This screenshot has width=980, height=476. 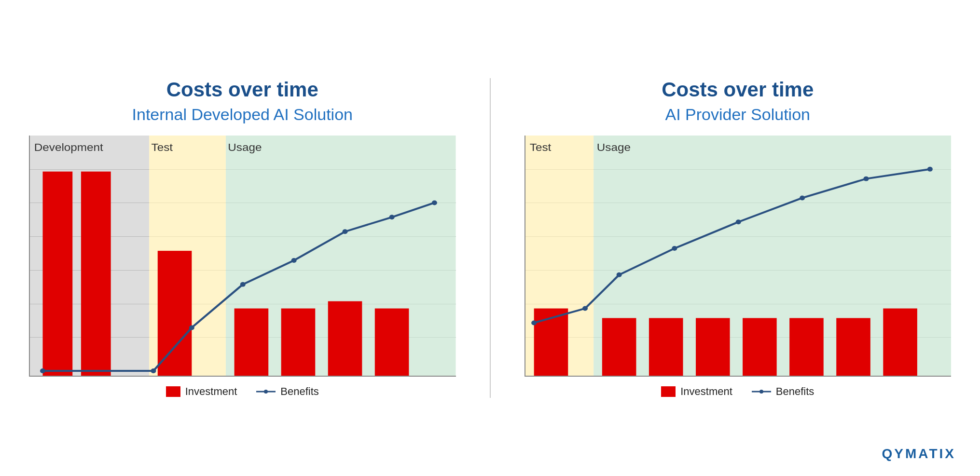 I want to click on right-chart-subtitle: AI Provider Solution, so click(x=738, y=115).